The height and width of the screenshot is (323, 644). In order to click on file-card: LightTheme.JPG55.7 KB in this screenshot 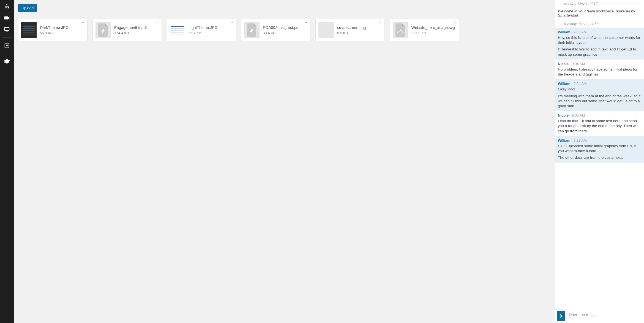, I will do `click(201, 30)`.